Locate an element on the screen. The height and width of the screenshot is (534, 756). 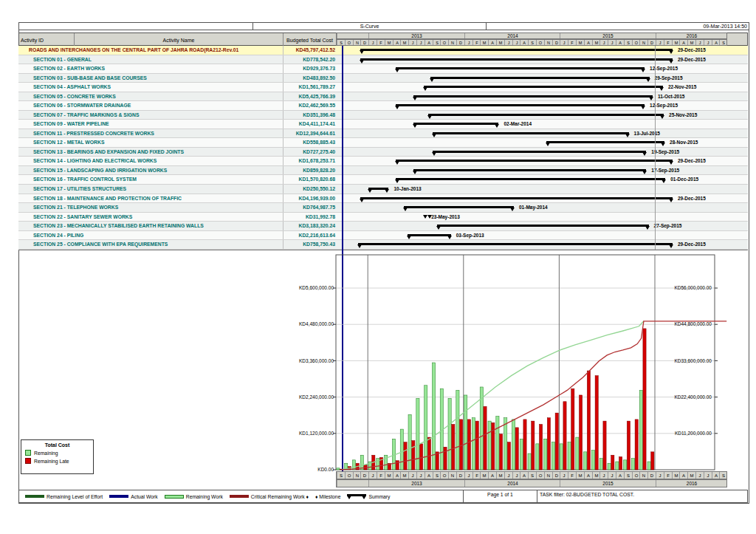
footer-legend-item: Actual Work is located at coordinates (134, 496).